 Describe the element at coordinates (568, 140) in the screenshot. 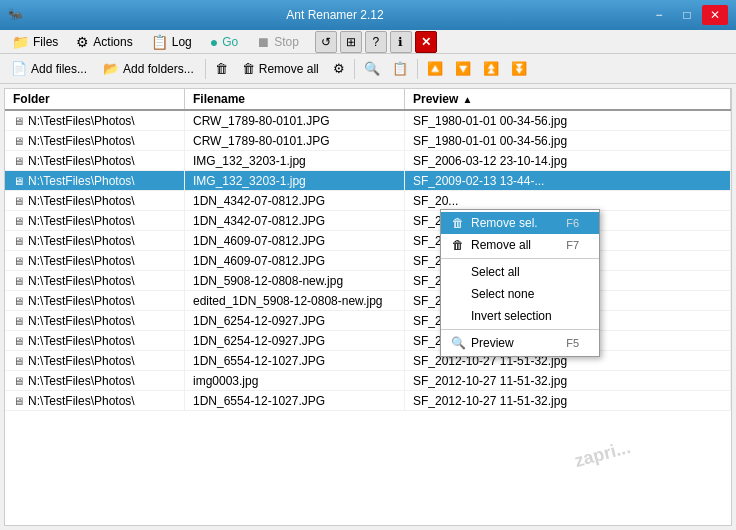

I see `cell-preview: SF_1980-01-01 00-34-56.jpg` at that location.